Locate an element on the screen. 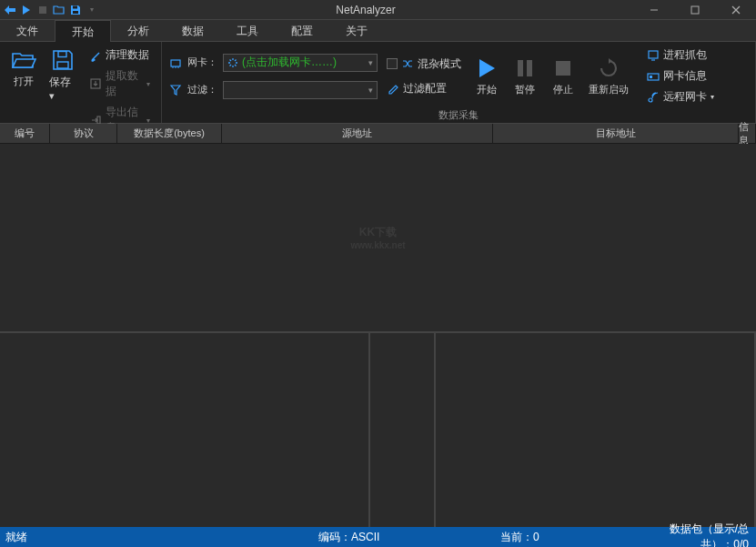 The height and width of the screenshot is (547, 756). status-current: 当前：0 is located at coordinates (569, 537).